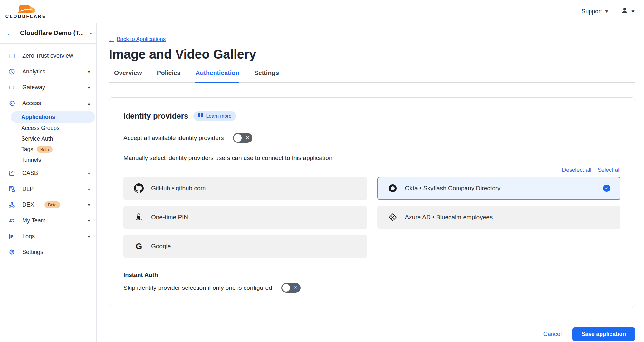  What do you see at coordinates (198, 288) in the screenshot?
I see `instant-auth-toggle-label: Skip identity provider selection if only…` at bounding box center [198, 288].